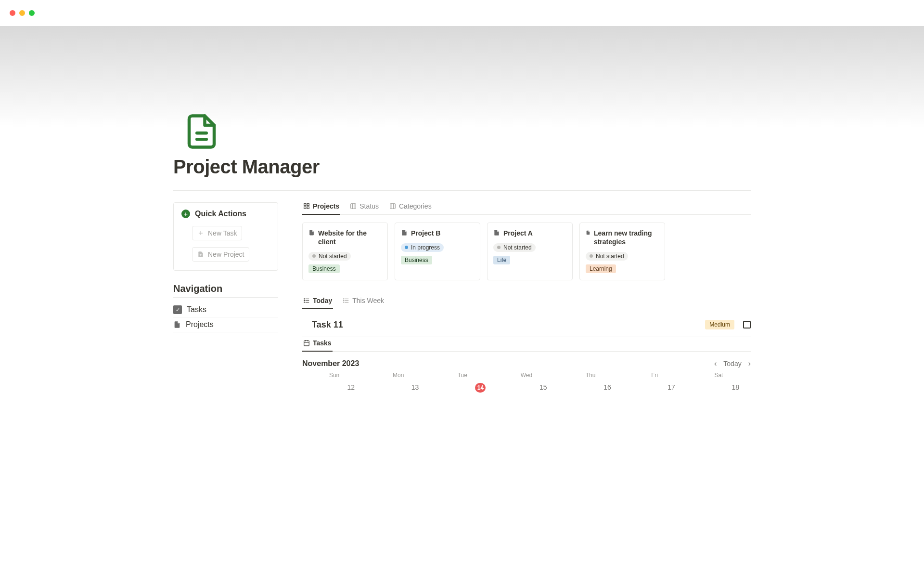 Image resolution: width=924 pixels, height=578 pixels. What do you see at coordinates (322, 343) in the screenshot?
I see `tab-calendar-tasks-label: Tasks` at bounding box center [322, 343].